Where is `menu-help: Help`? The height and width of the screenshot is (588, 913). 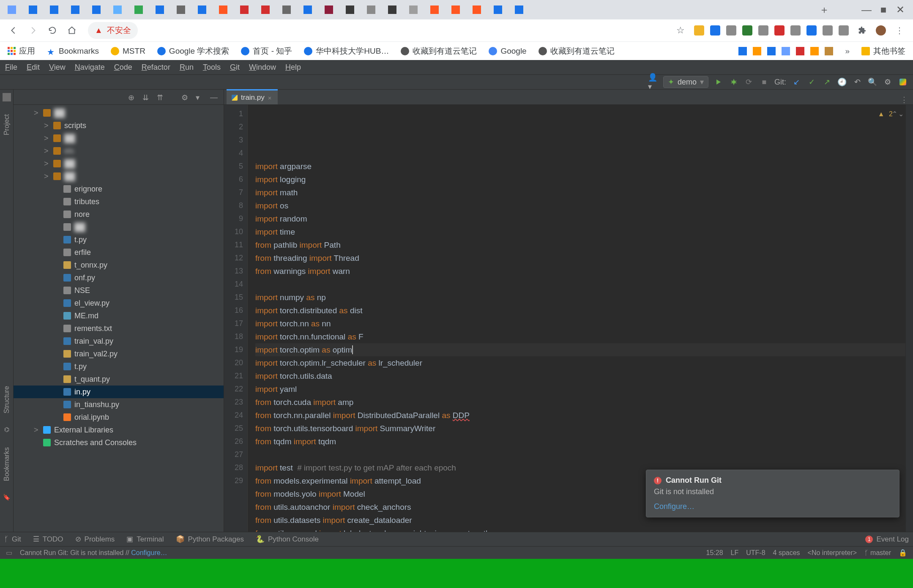 menu-help: Help is located at coordinates (293, 68).